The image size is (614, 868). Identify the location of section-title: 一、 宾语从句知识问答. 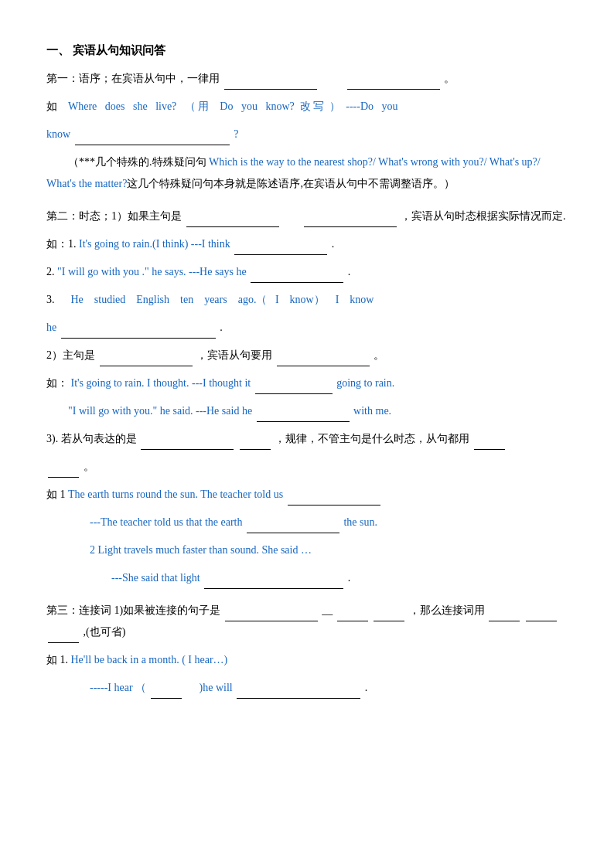
(307, 50).